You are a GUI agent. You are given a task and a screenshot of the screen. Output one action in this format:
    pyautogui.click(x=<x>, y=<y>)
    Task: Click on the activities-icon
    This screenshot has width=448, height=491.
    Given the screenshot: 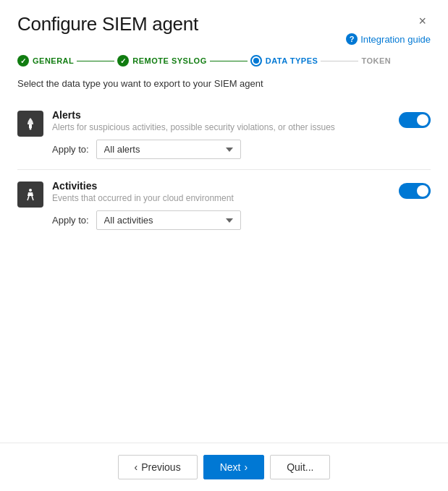 What is the action you would take?
    pyautogui.click(x=30, y=195)
    